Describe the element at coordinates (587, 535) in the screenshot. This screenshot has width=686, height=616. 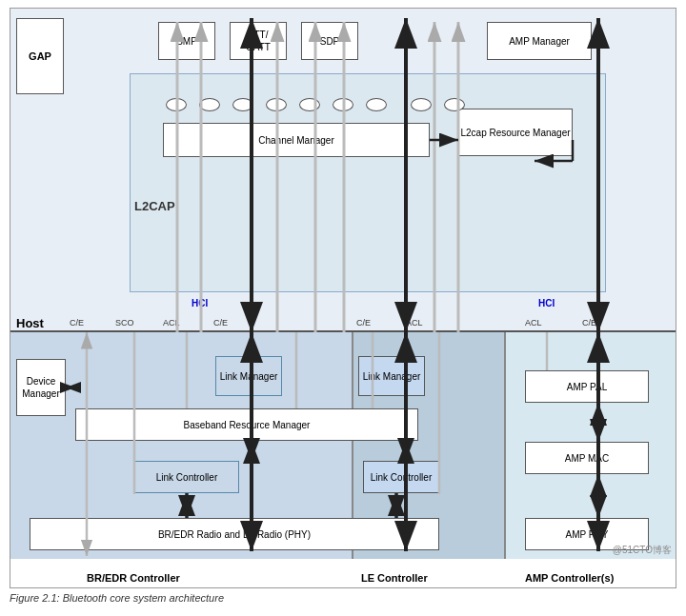
I see `amp-phy-label: AMP PHY` at that location.